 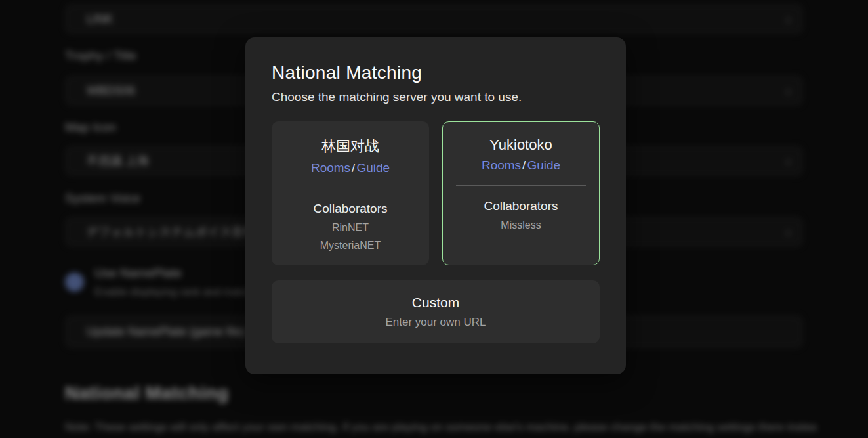 I want to click on server-card-yukiotoko: Yukiotoko Rooms/Guide Collaborators Miss…, so click(x=521, y=193).